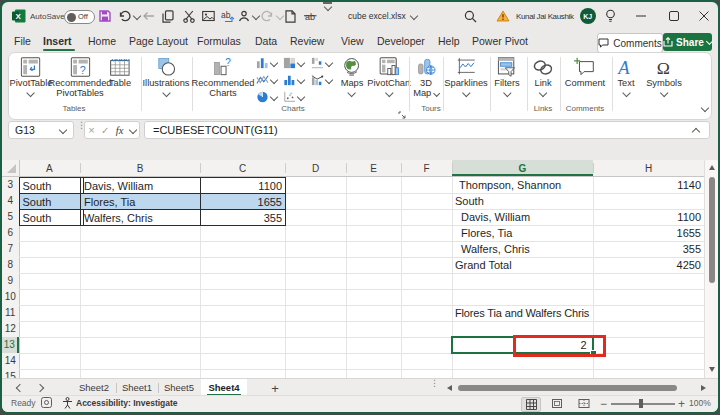  I want to click on picture-icon, so click(208, 16).